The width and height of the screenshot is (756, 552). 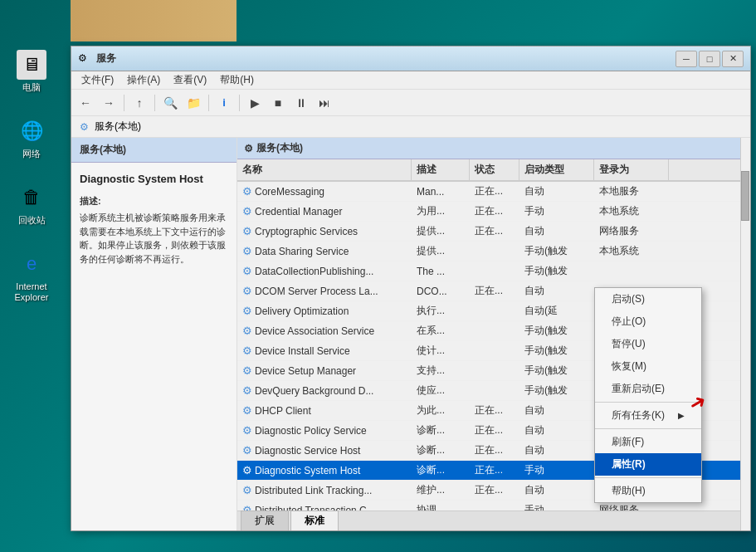 What do you see at coordinates (441, 350) in the screenshot?
I see `service-desc-cell: 使计...` at bounding box center [441, 350].